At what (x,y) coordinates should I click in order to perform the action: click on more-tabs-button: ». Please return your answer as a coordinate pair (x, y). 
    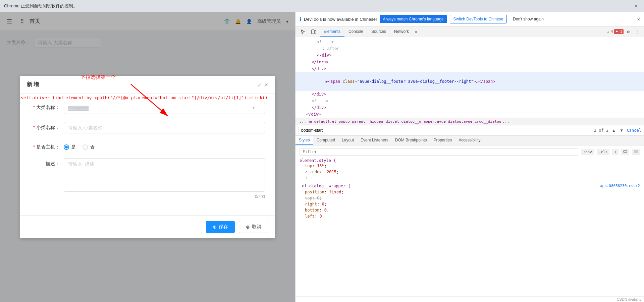
    Looking at the image, I should click on (416, 32).